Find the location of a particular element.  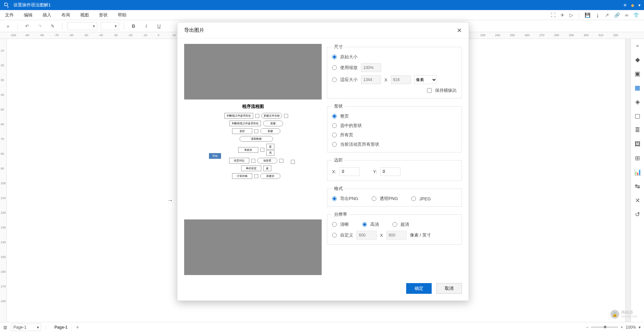

label-full: 整页 is located at coordinates (344, 116).